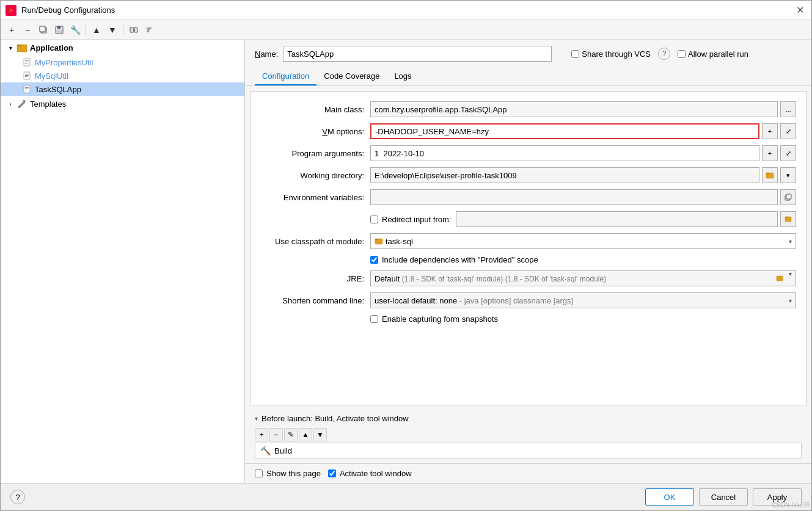 This screenshot has height=511, width=812. What do you see at coordinates (791, 242) in the screenshot?
I see `classpath-dropdown-arrow: ▾` at bounding box center [791, 242].